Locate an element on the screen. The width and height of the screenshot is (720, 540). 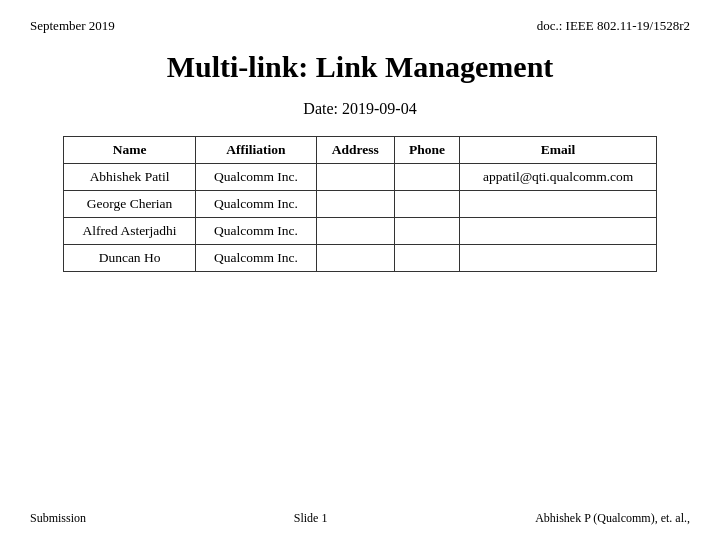
cell-r3-c1: Qualcomm Inc. is located at coordinates (256, 258).